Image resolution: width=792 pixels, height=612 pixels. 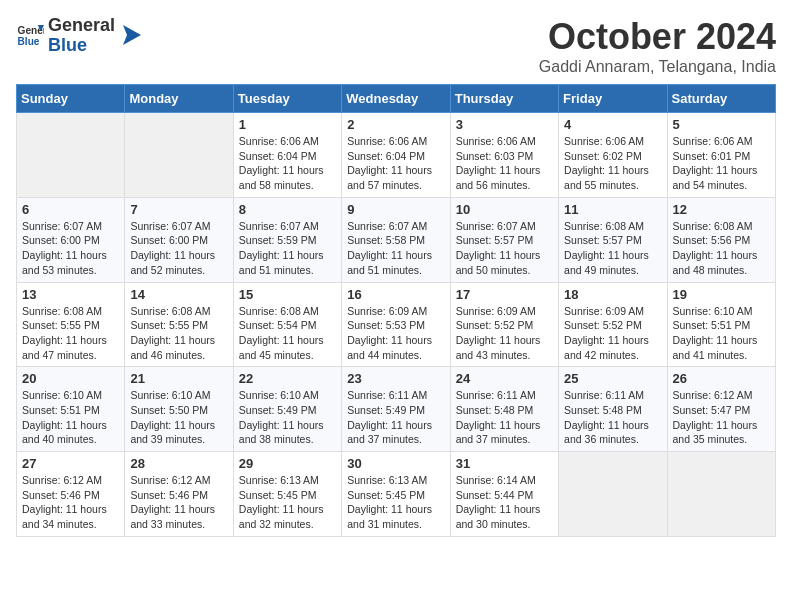 I want to click on day-number: 7, so click(x=178, y=210).